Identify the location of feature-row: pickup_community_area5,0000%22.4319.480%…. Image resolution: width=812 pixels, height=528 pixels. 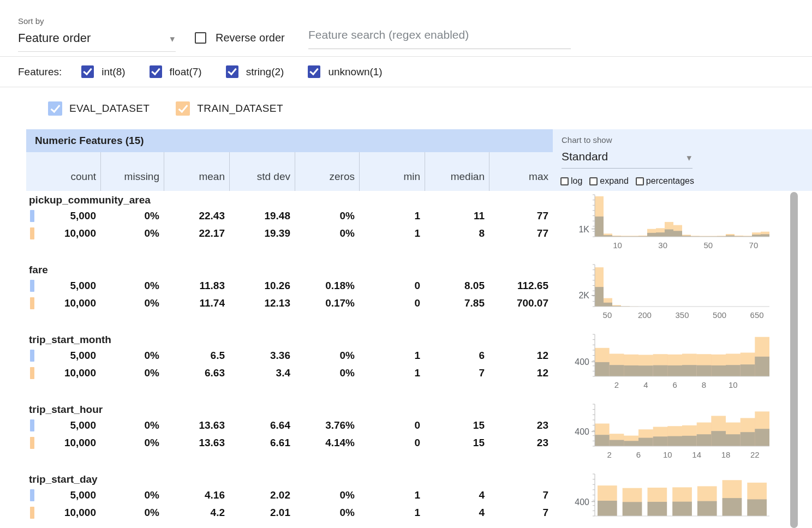
(406, 226).